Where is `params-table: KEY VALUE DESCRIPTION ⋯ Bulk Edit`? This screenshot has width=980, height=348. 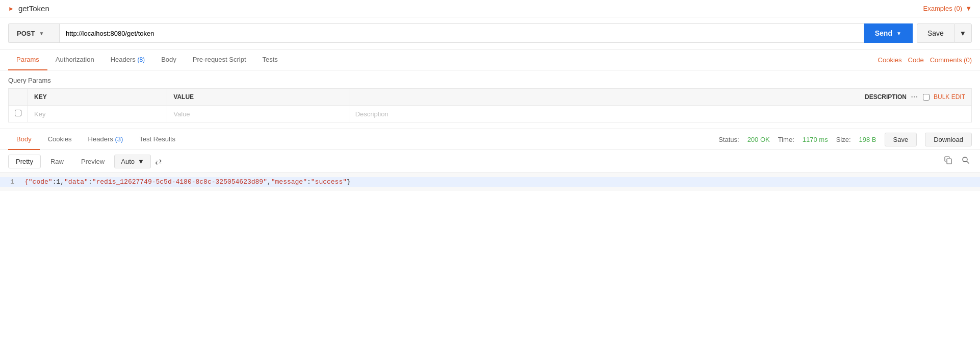
params-table: KEY VALUE DESCRIPTION ⋯ Bulk Edit is located at coordinates (490, 105).